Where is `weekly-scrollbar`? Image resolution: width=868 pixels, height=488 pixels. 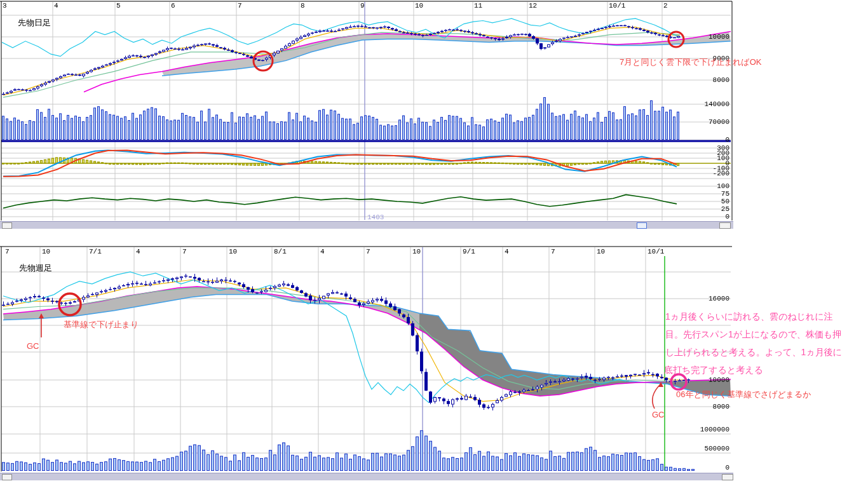 weekly-scrollbar is located at coordinates (367, 477).